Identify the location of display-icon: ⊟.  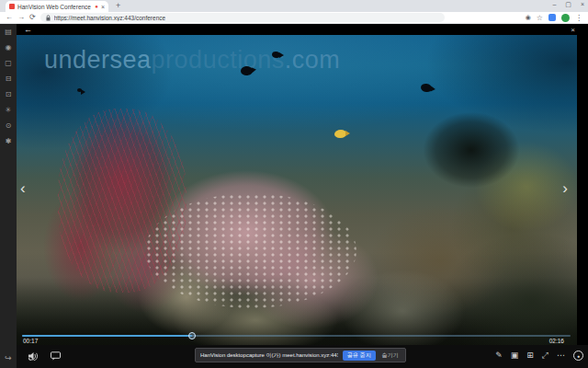
(8, 79).